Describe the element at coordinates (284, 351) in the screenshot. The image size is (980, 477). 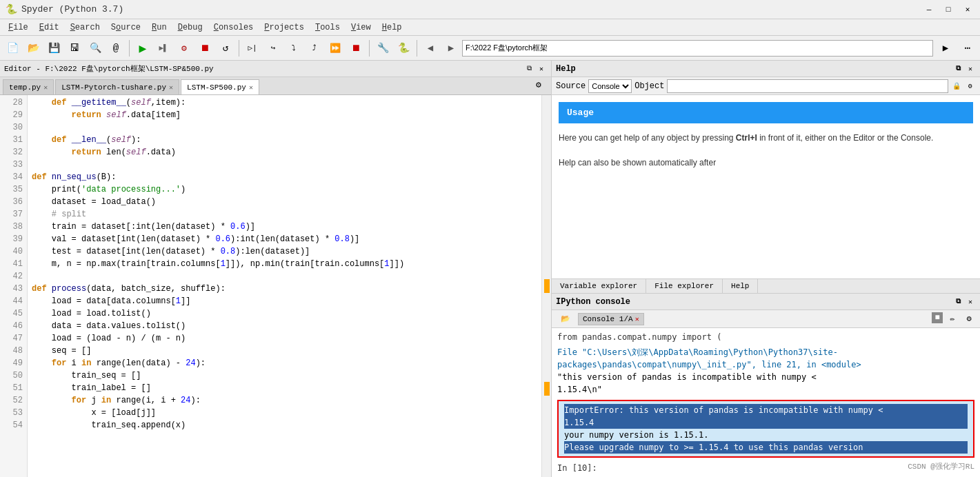
I see `code-line-48: seq = []` at that location.